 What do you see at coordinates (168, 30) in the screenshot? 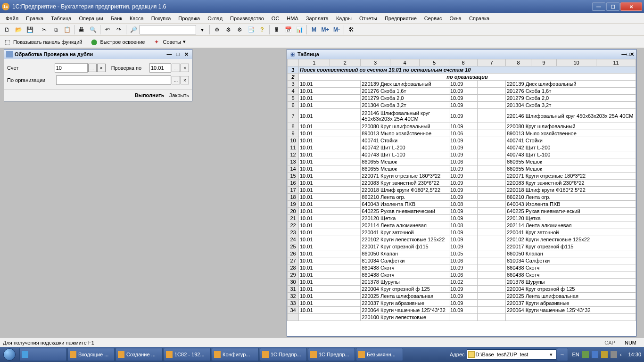
I see `search-input` at bounding box center [168, 30].